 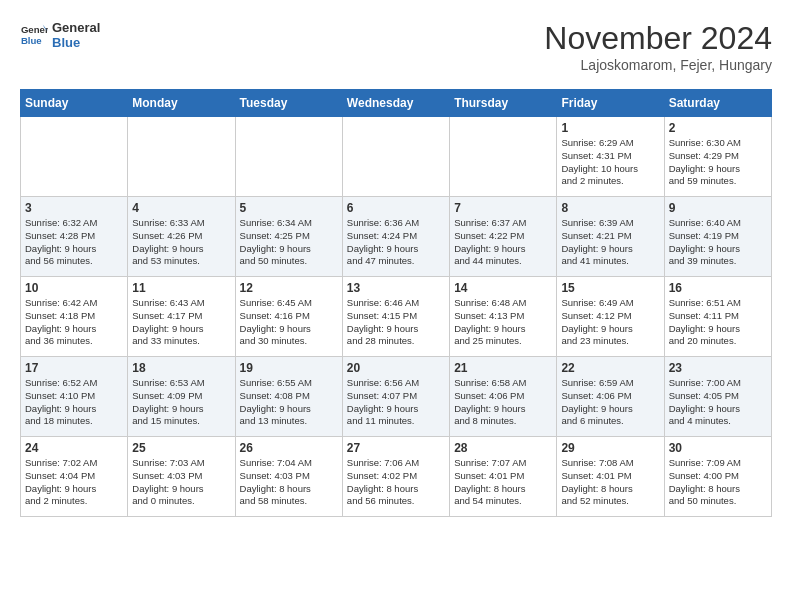 What do you see at coordinates (74, 402) in the screenshot?
I see `day-info: Sunrise: 6:52 AM Sunset: 4:10 PM Dayligh…` at bounding box center [74, 402].